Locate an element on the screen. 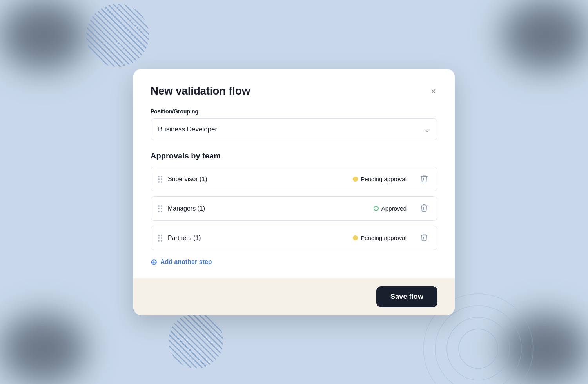 The image size is (588, 384). close-button: × is located at coordinates (434, 91).